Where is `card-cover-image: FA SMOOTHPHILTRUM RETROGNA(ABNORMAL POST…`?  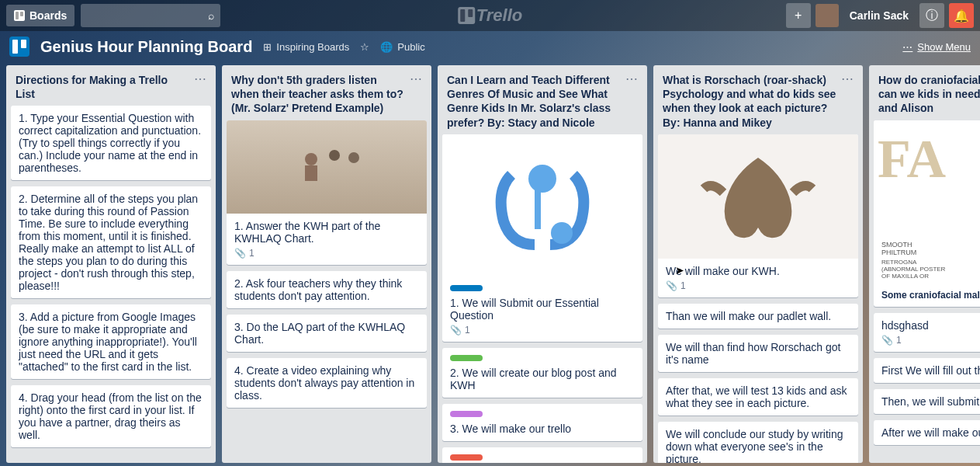
card-cover-image: FA SMOOTHPHILTRUM RETROGNA(ABNORMAL POST… is located at coordinates (926, 202).